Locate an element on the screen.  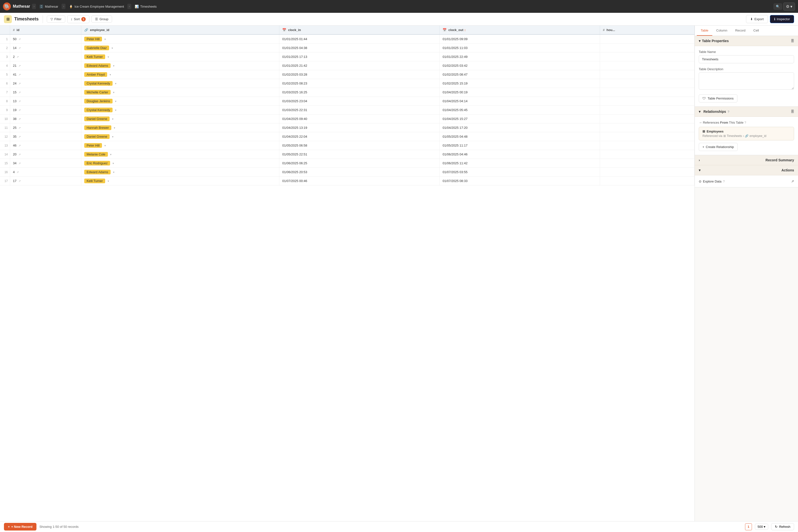
tab-column: Column is located at coordinates (722, 31).